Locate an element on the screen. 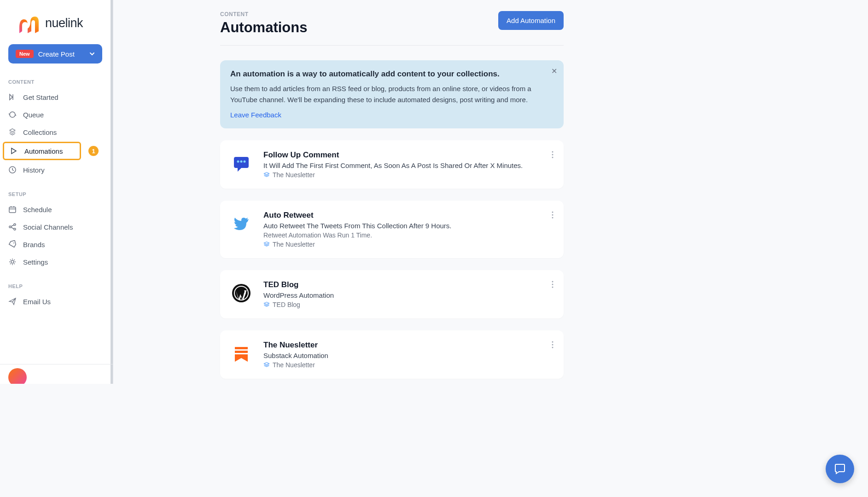 The width and height of the screenshot is (868, 497). add-automation-button: Add Automation is located at coordinates (531, 20).